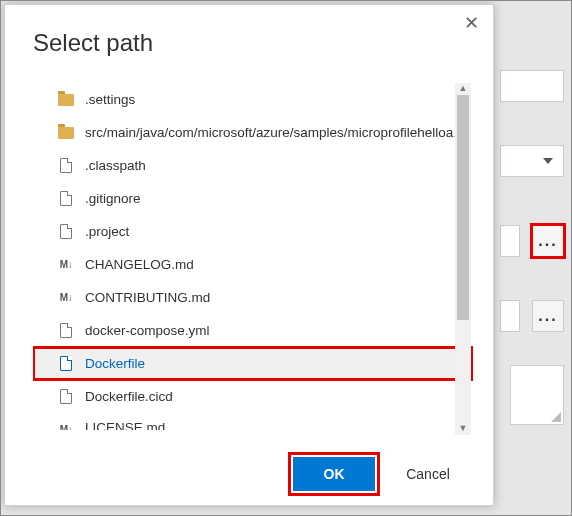  What do you see at coordinates (253, 264) in the screenshot?
I see `file-item-changelog: M↓ CHANGELOG.md` at bounding box center [253, 264].